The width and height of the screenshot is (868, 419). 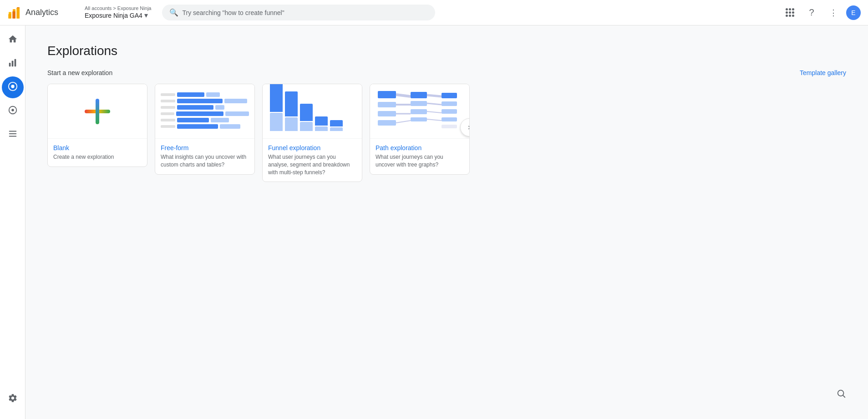 I want to click on apps-grid-icon, so click(x=790, y=13).